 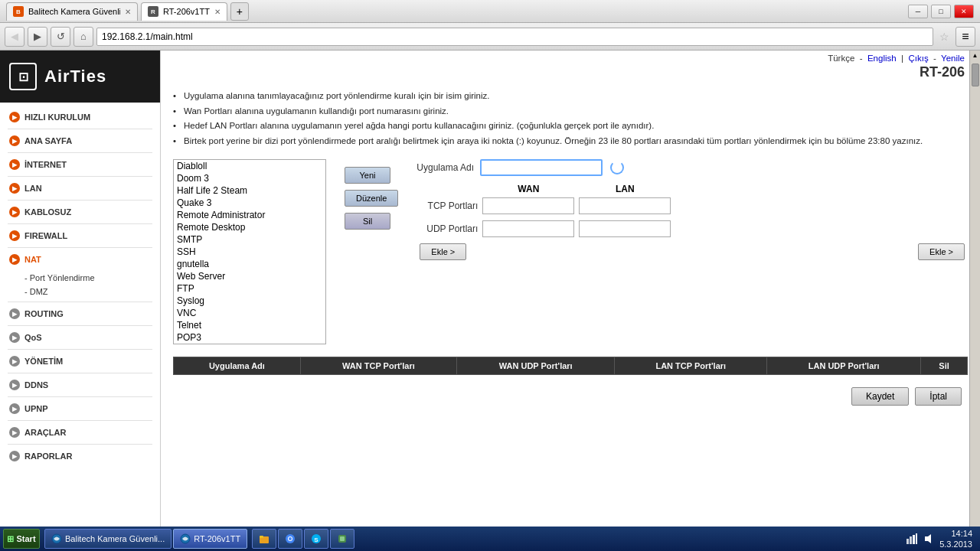 I want to click on udp-lan-input, so click(x=625, y=229).